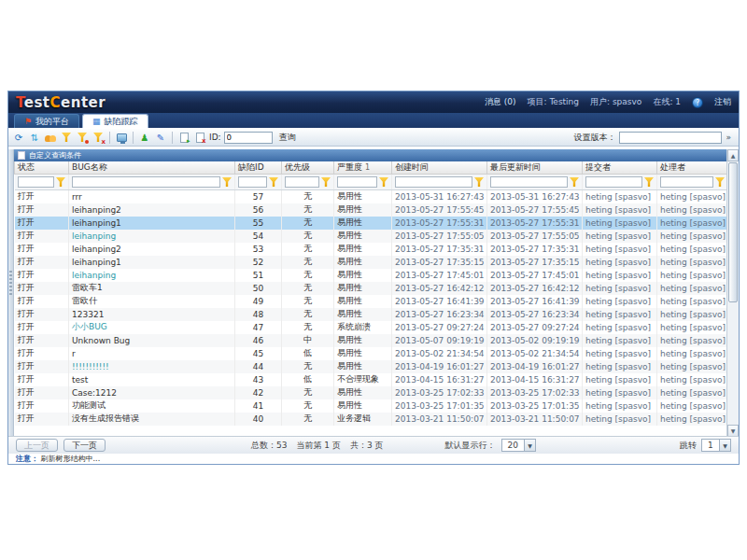  I want to click on id-input, so click(248, 138).